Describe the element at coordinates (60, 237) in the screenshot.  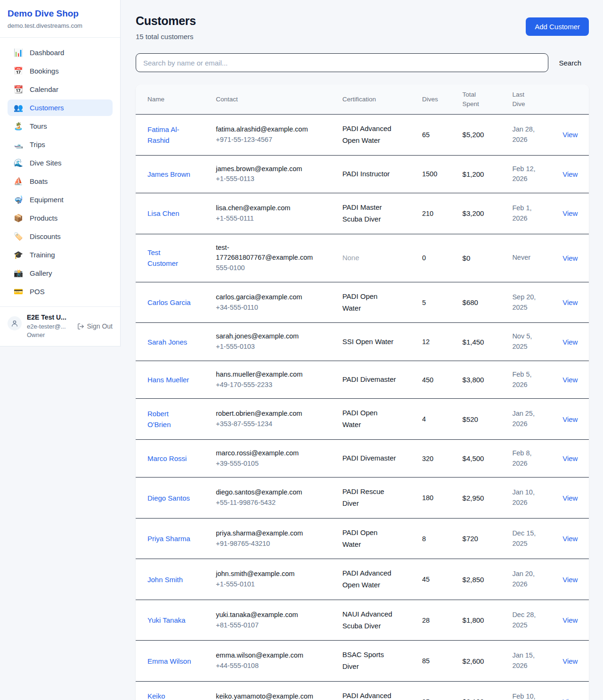
I see `sidebar-item-discounts: 🏷️ Discounts` at that location.